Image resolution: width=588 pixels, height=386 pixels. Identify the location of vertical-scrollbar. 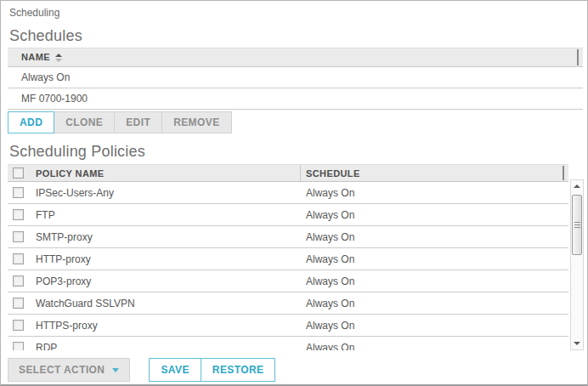
(577, 265).